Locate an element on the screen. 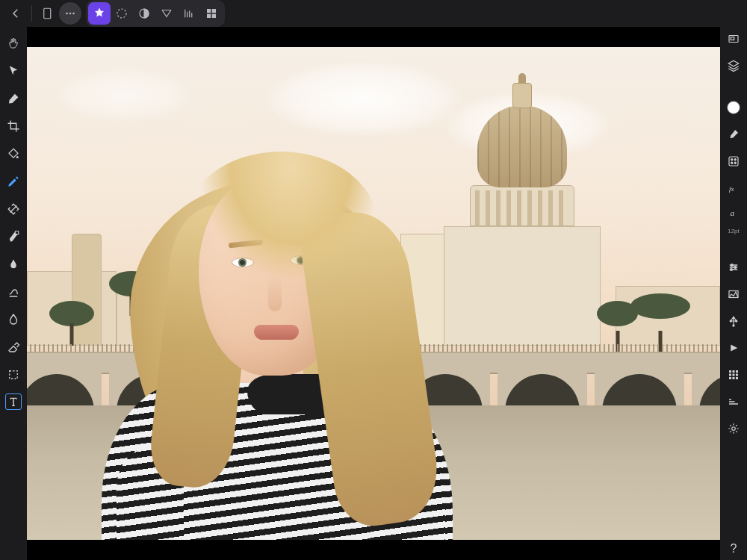  assets-studio-icon is located at coordinates (734, 429).